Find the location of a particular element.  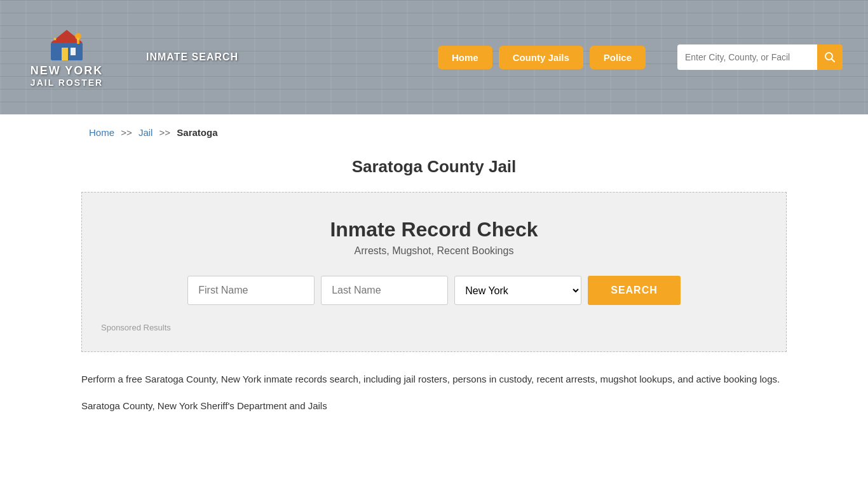

logo-line1: NEW YORK is located at coordinates (67, 71).